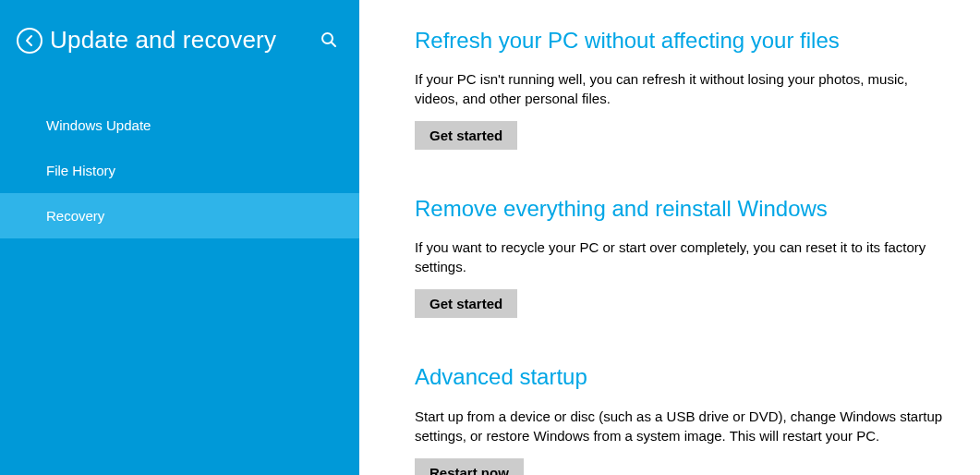 The height and width of the screenshot is (475, 980). What do you see at coordinates (30, 41) in the screenshot?
I see `back-icon` at bounding box center [30, 41].